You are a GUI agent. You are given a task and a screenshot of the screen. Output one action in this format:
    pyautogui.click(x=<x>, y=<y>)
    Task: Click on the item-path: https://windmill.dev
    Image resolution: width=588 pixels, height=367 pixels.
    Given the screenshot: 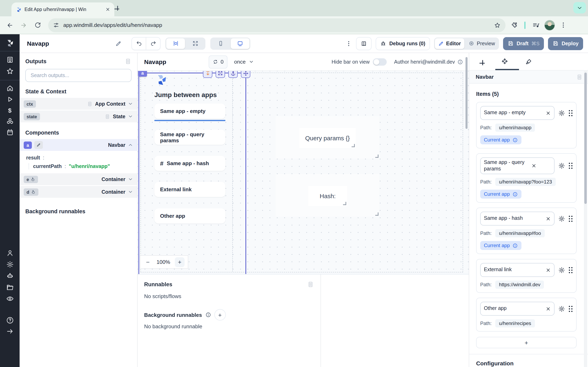 What is the action you would take?
    pyautogui.click(x=520, y=285)
    